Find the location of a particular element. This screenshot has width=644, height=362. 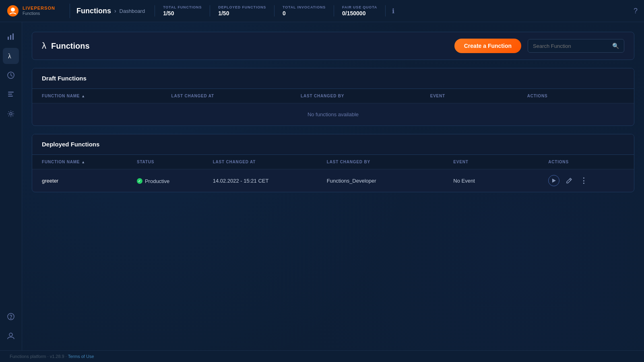

brand-logo: LIVEPERSON Functions is located at coordinates (31, 11).